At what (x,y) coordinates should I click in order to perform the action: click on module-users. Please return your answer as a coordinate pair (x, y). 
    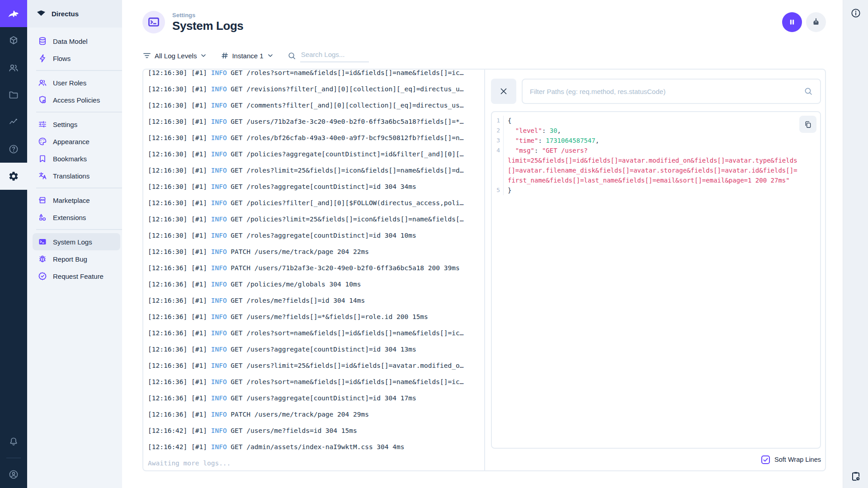
    Looking at the image, I should click on (14, 68).